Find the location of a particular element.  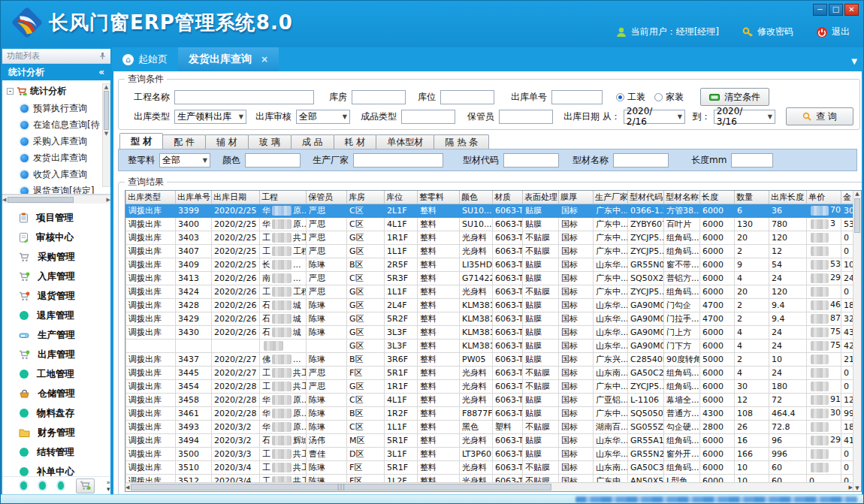

collapse-icon: « is located at coordinates (101, 72).